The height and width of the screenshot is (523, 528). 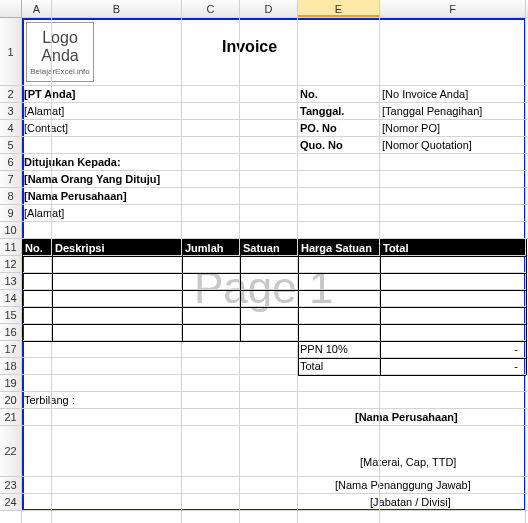 I want to click on row-header-8: 8, so click(x=11, y=196).